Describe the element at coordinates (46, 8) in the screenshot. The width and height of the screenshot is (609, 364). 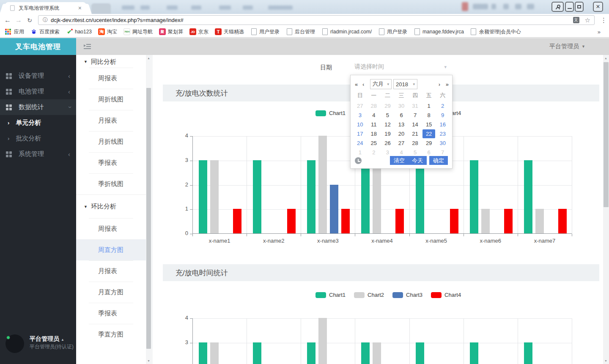
I see `active-tab: 叉车电池管理系统 ×` at that location.